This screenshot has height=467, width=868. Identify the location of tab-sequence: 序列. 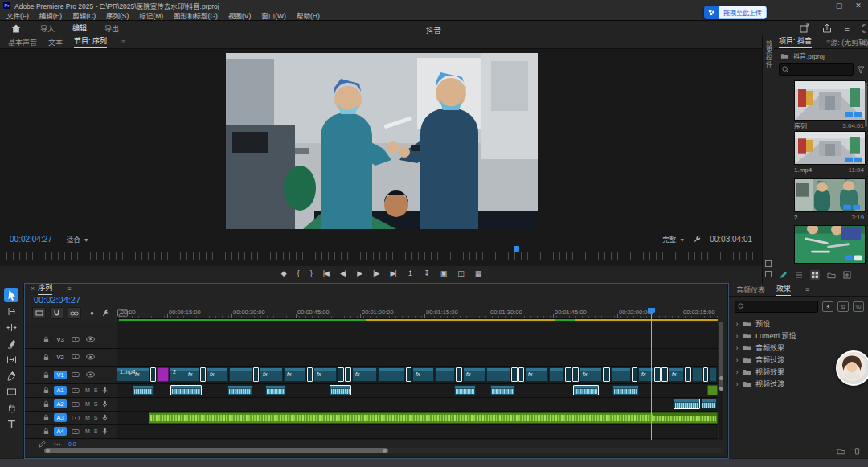
(45, 289).